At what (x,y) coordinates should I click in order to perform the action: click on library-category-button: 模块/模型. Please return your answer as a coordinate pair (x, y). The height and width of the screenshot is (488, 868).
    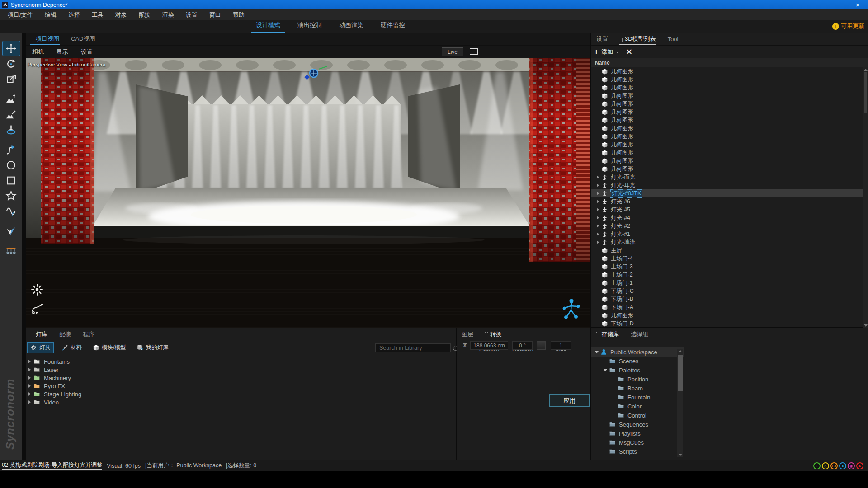
    Looking at the image, I should click on (109, 348).